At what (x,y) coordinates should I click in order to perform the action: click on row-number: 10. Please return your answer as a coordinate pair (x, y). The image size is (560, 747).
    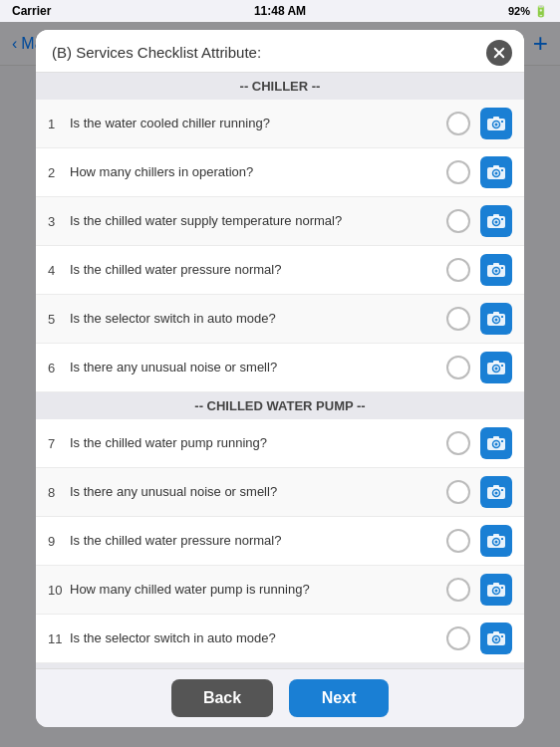
    Looking at the image, I should click on (59, 590).